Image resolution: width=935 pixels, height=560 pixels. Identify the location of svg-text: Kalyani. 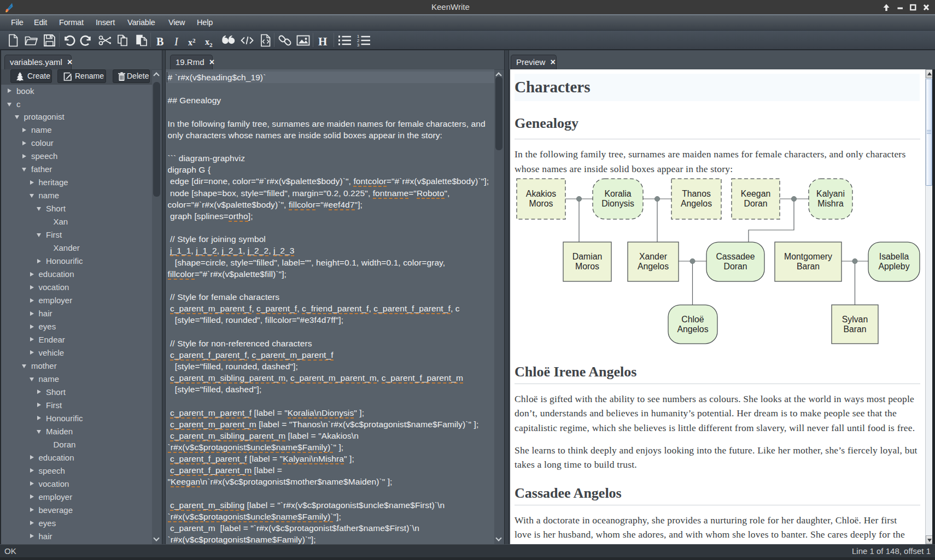
(831, 193).